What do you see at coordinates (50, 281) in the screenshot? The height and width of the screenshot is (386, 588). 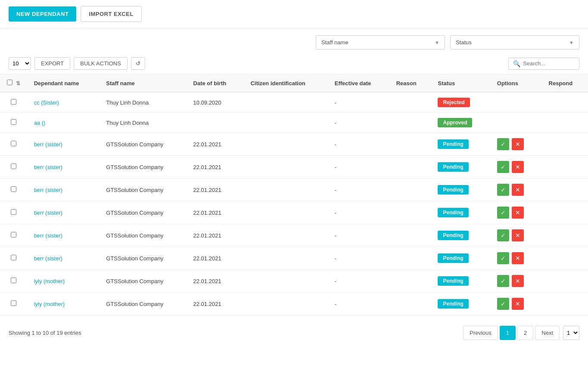 I see `dep-name-link-9: lyly (mother)` at bounding box center [50, 281].